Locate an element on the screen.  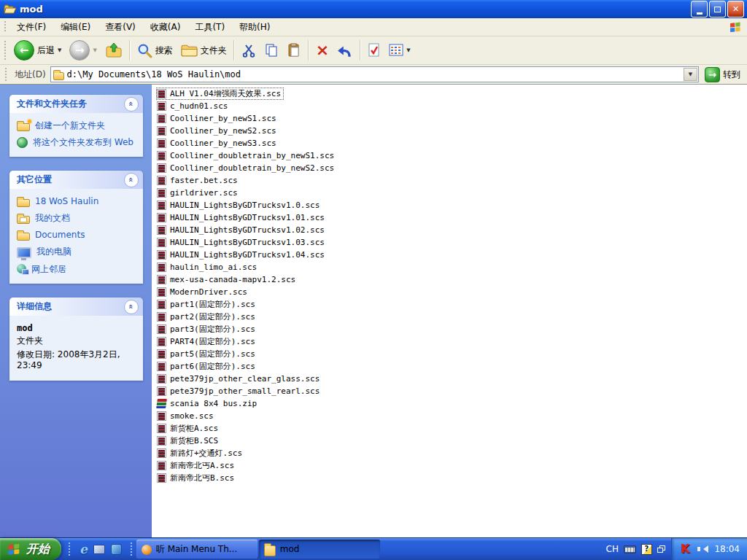
address-dropdown-button: ▼ is located at coordinates (690, 74).